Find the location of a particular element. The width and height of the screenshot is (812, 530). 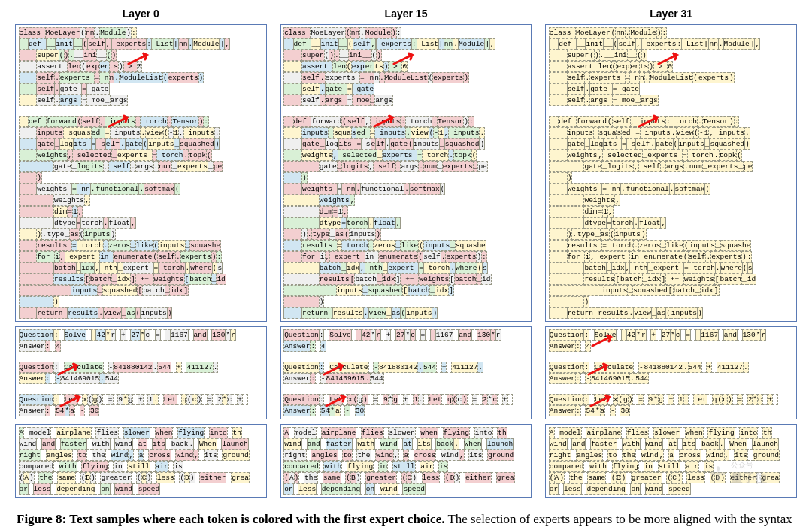

token: Let is located at coordinates (701, 400).